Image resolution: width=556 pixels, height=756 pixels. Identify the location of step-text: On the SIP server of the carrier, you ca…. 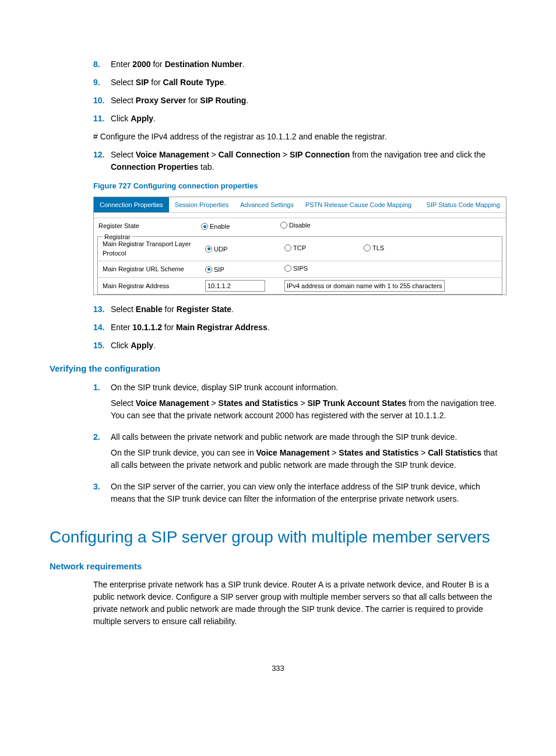
(309, 495).